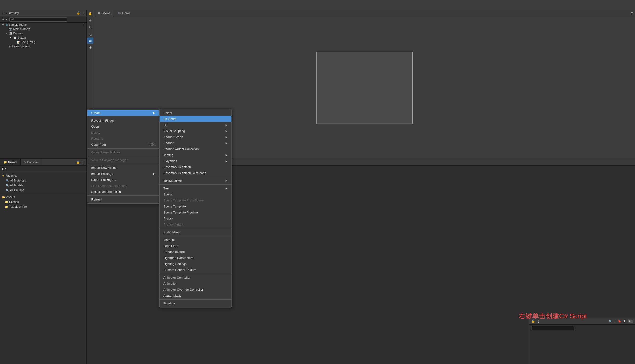 This screenshot has height=364, width=635. What do you see at coordinates (43, 197) in the screenshot?
I see `assets-root-item: 📂 Assets` at bounding box center [43, 197].